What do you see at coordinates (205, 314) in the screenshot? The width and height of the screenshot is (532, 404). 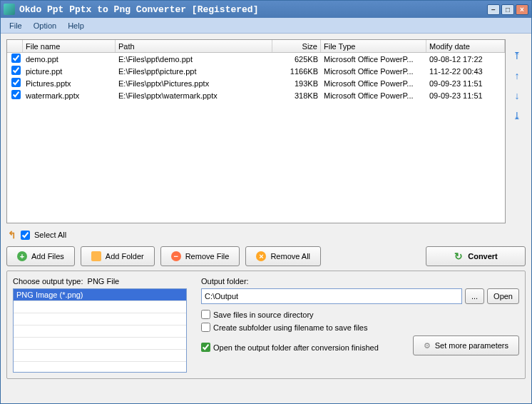 I see `save-in-source-checkbox` at bounding box center [205, 314].